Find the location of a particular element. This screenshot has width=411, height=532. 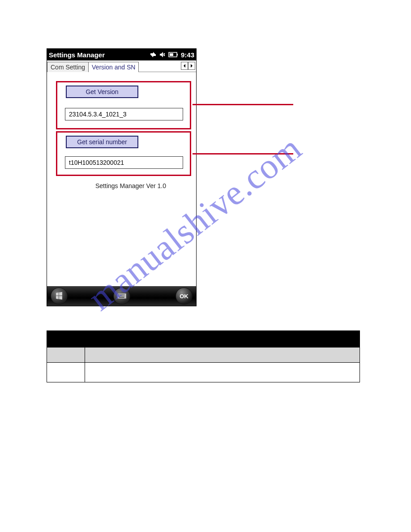

info-table-row1-col2 is located at coordinates (222, 355).